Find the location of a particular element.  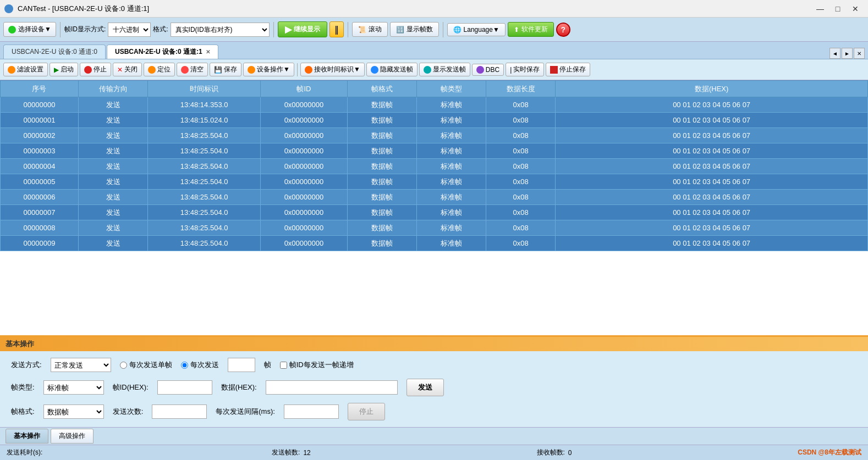

show-out-button: 显示发送帧 is located at coordinates (444, 69).